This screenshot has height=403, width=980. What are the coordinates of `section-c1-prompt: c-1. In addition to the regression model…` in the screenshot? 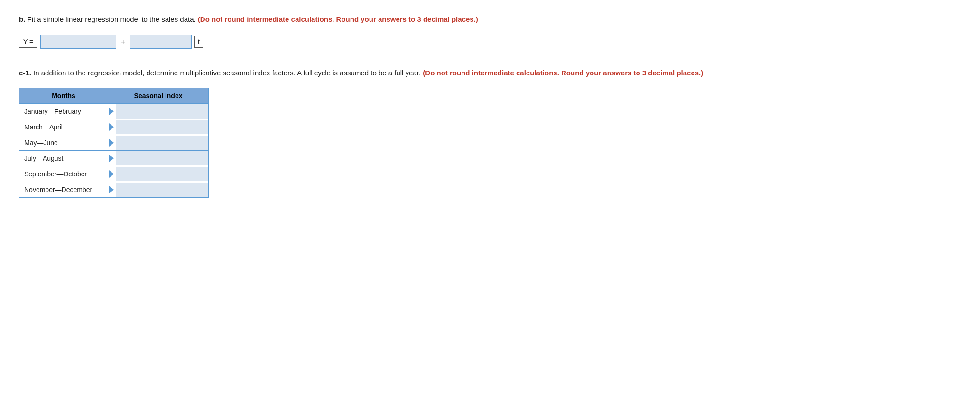 It's located at (490, 73).